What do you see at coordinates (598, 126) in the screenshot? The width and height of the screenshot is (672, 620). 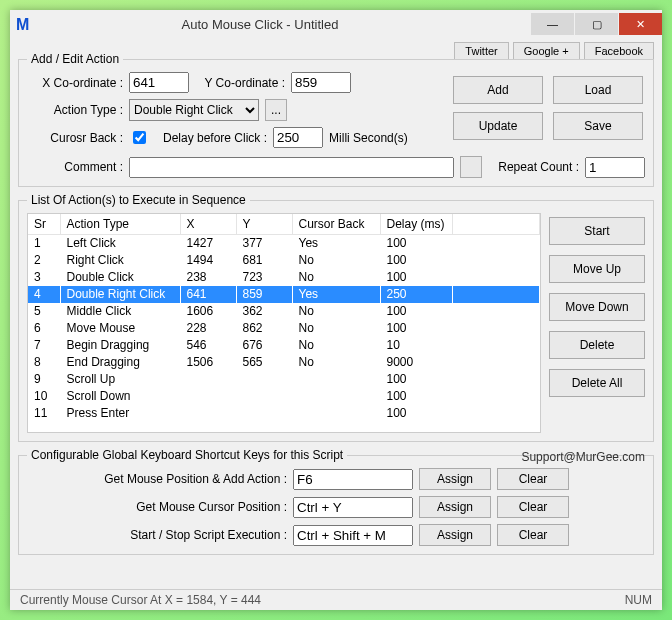 I see `save-button: Save` at bounding box center [598, 126].